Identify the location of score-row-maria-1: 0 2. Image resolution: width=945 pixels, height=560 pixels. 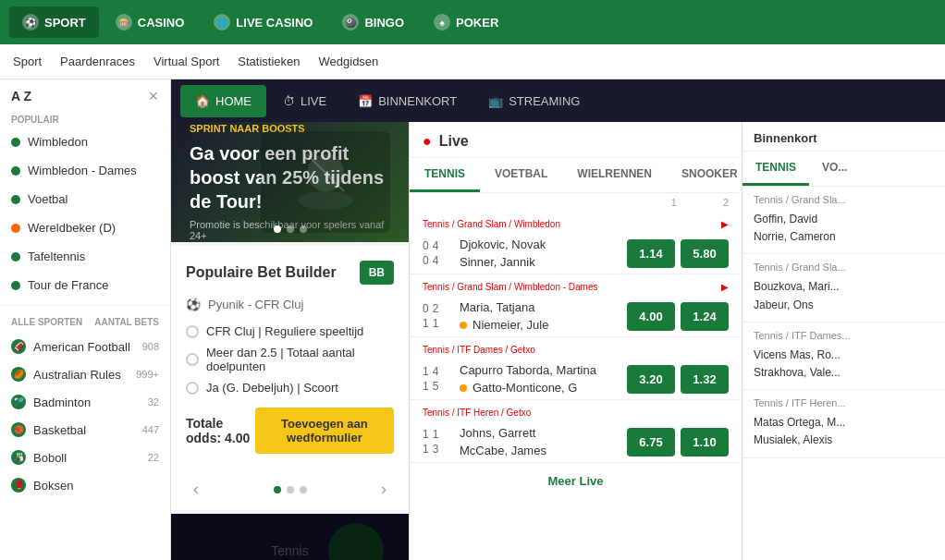
(441, 309).